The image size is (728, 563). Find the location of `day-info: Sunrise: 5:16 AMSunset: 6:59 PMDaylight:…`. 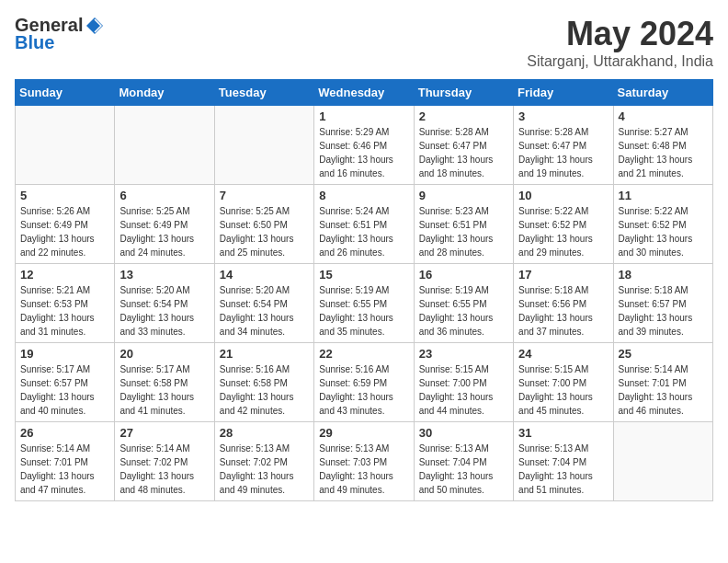

day-info: Sunrise: 5:16 AMSunset: 6:59 PMDaylight:… is located at coordinates (364, 390).